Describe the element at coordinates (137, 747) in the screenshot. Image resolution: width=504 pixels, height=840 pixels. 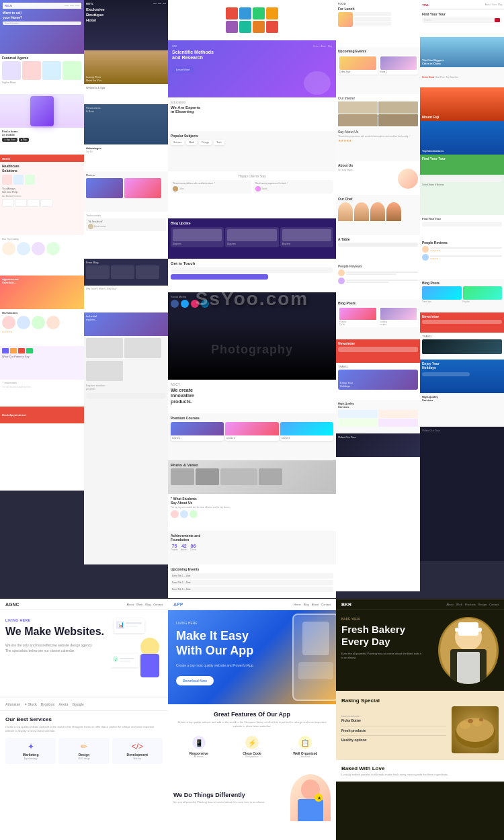
I see `dev-icon: </>` at that location.